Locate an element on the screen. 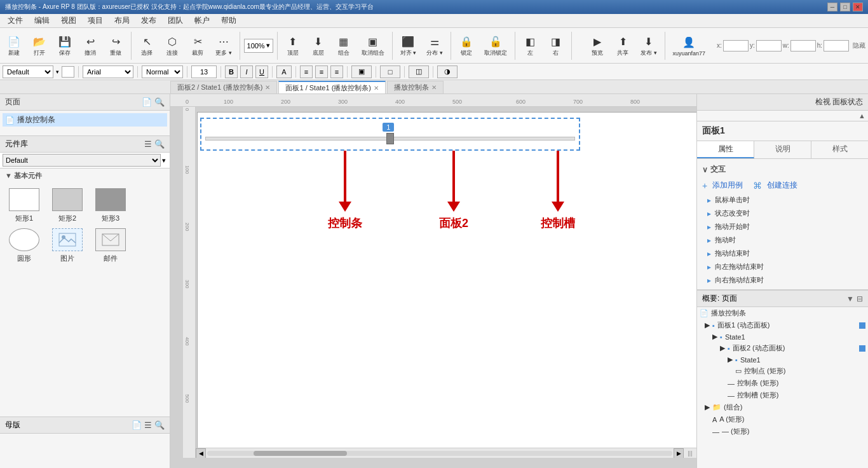 This screenshot has height=468, width=868. menu-help: 帮助 is located at coordinates (229, 20).